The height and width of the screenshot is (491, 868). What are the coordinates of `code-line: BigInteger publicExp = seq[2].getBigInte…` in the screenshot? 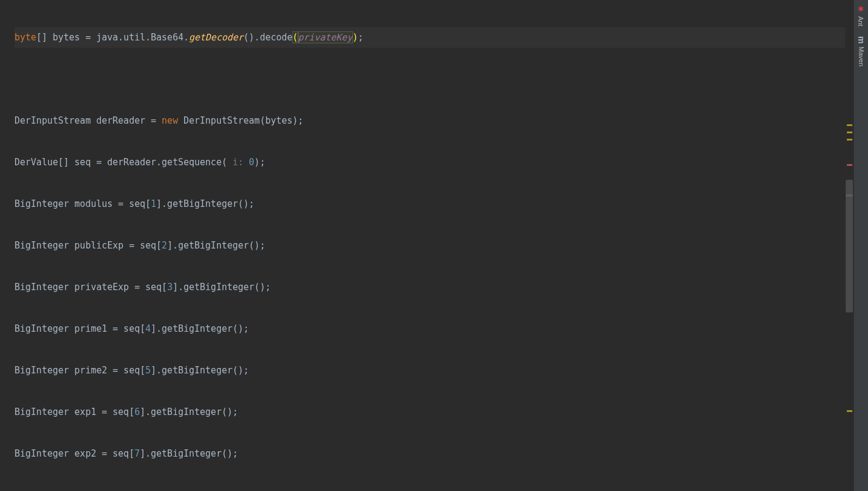 It's located at (430, 246).